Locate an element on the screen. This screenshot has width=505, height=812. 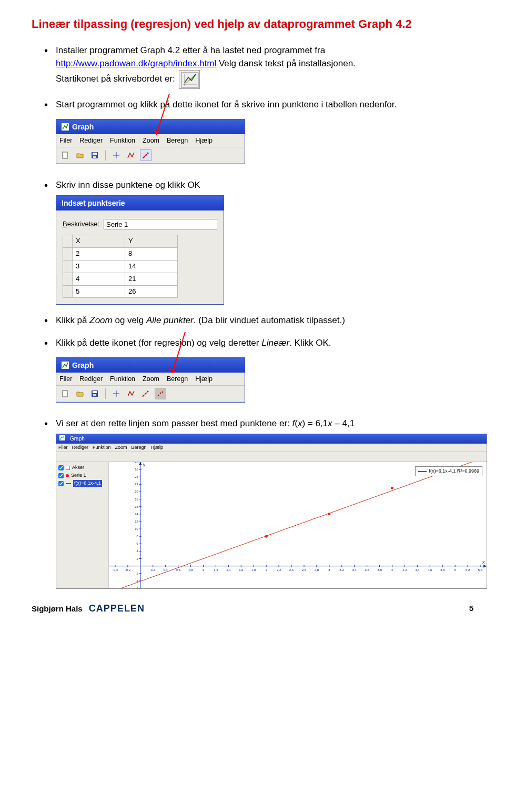
svg-text: 1 is located at coordinates (204, 570).